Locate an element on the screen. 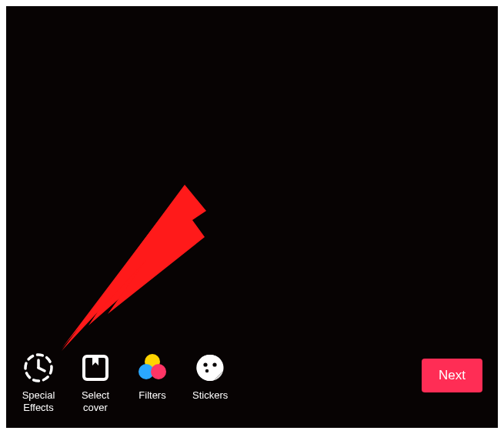  tool-label: Filters is located at coordinates (152, 396).